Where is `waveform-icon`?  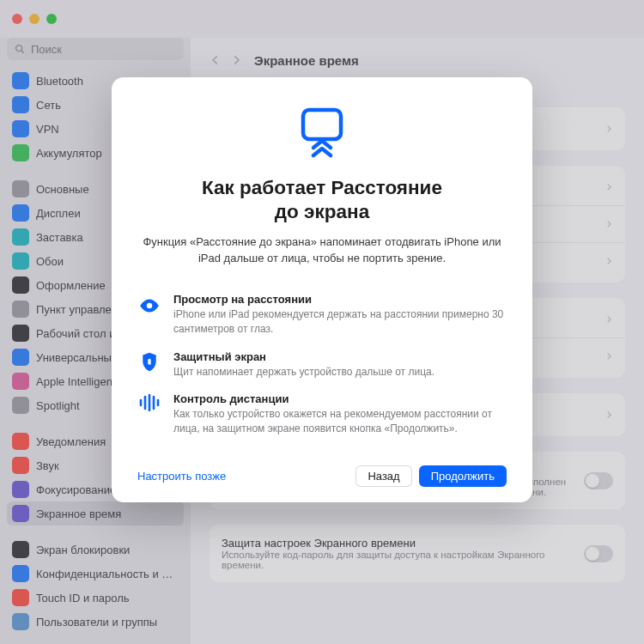
waveform-icon is located at coordinates (149, 416).